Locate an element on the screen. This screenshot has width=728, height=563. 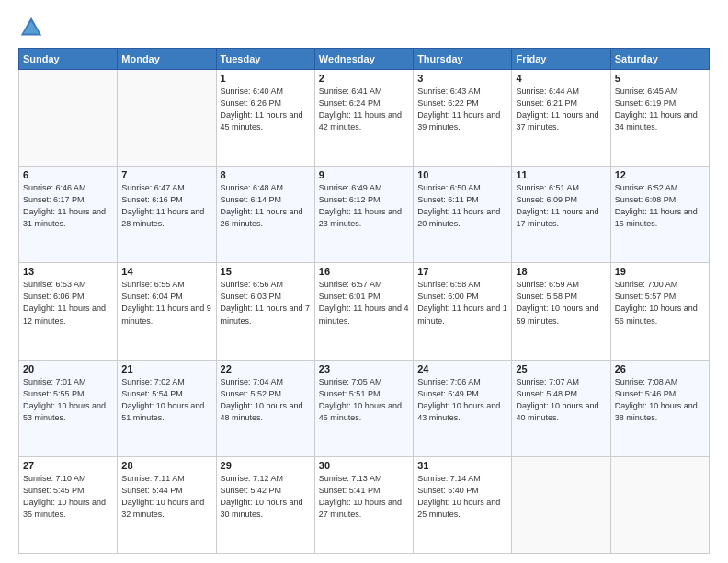
calendar-cell: 27Sunrise: 7:10 AMSunset: 5:45 PMDayligh… is located at coordinates (68, 504).